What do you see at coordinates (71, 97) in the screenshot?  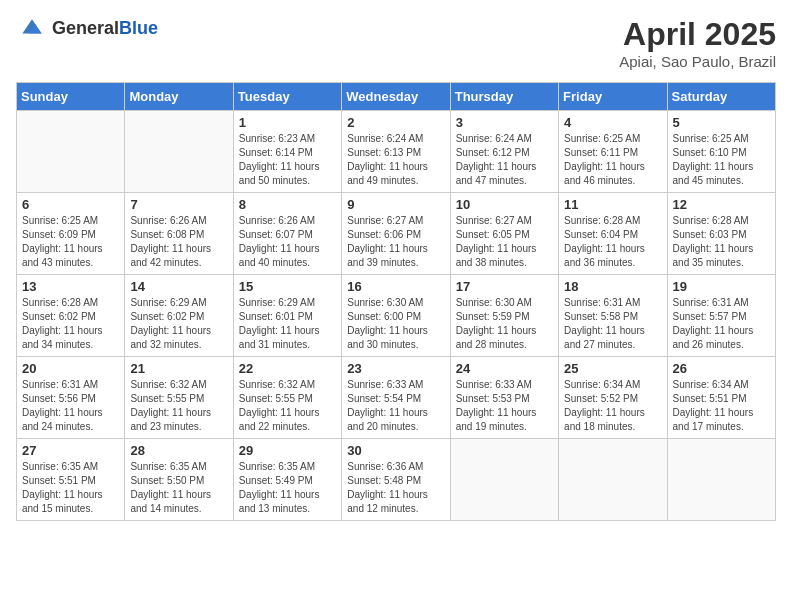 I see `day-header-sunday: Sunday` at bounding box center [71, 97].